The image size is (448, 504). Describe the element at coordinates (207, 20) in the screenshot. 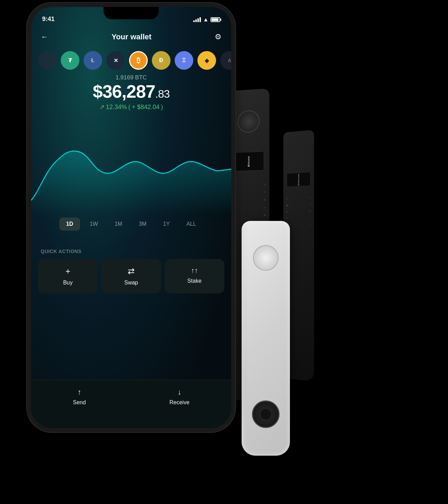

I see `status-icons: ▲` at that location.